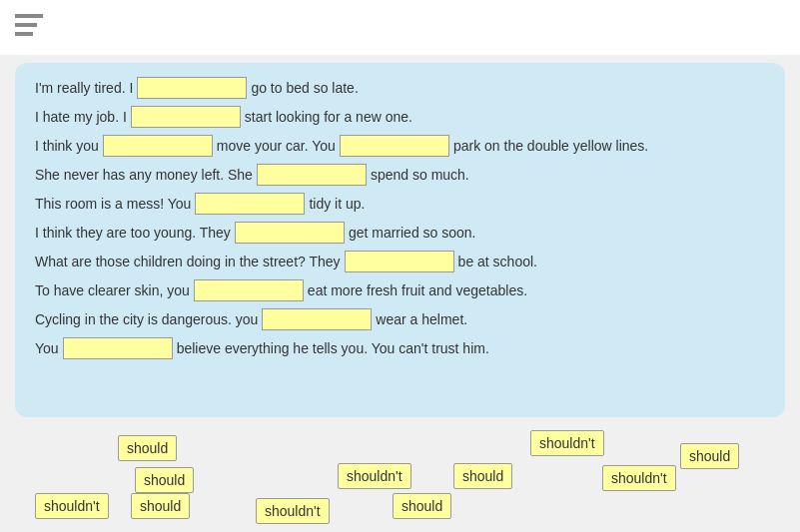  Describe the element at coordinates (47, 348) in the screenshot. I see `sentence-text: You` at that location.